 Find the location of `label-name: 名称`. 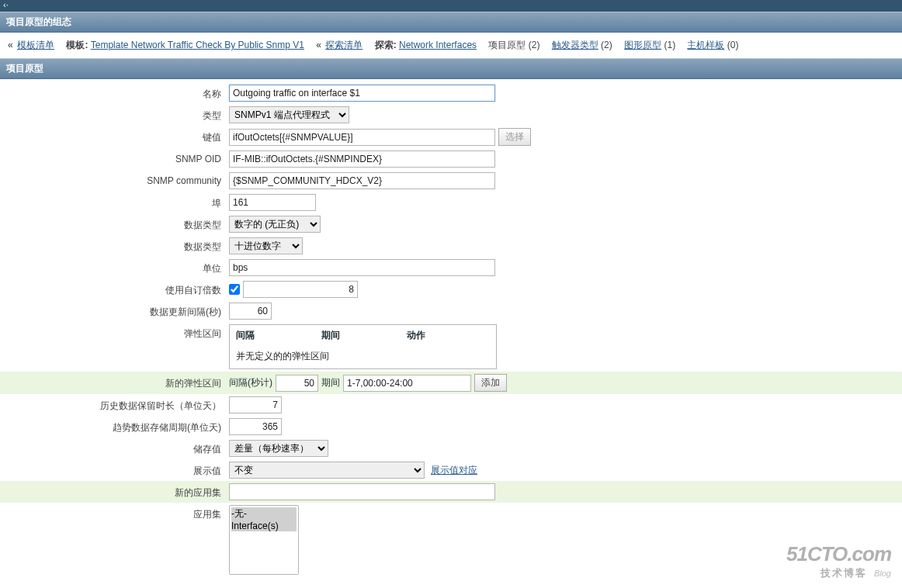

label-name: 名称 is located at coordinates (115, 93).